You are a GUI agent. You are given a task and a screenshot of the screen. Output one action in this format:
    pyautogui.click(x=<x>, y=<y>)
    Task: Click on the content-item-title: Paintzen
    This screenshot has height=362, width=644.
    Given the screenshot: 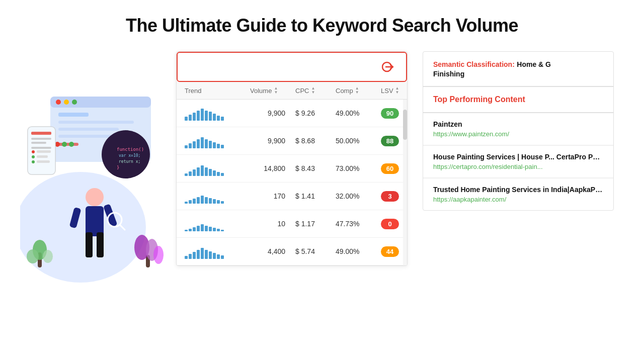 What is the action you would take?
    pyautogui.click(x=518, y=124)
    